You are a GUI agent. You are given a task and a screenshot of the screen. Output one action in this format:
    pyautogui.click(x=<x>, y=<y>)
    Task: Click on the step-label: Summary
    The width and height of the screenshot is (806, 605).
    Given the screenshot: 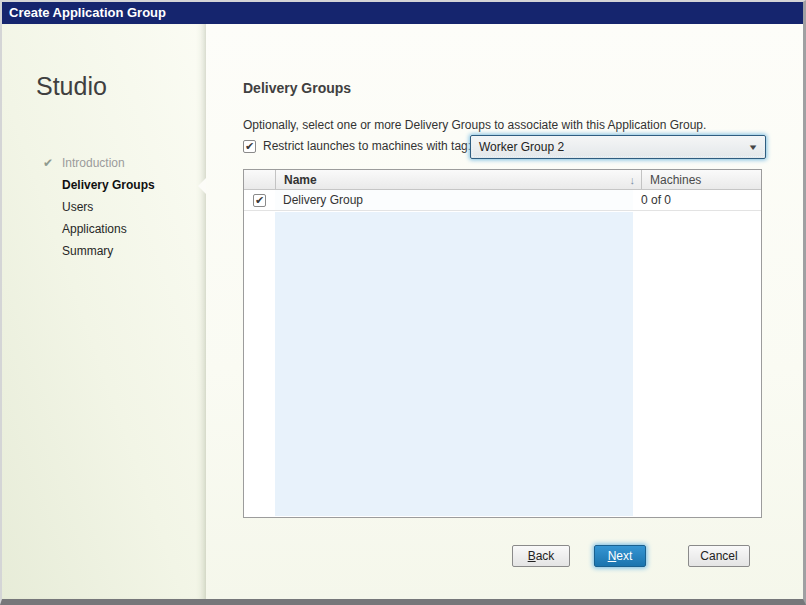 What is the action you would take?
    pyautogui.click(x=88, y=251)
    